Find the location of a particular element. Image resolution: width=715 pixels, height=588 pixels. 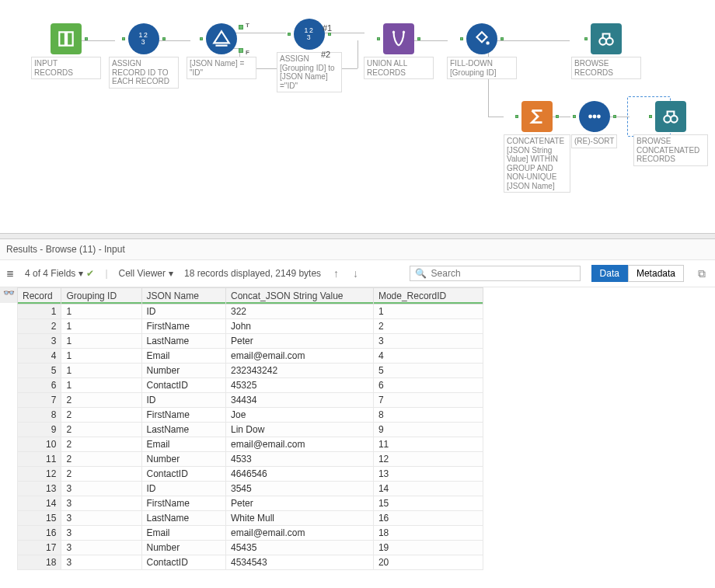

tool-label: ASSIGN RECORD ID TO EACH RECORD is located at coordinates (144, 73).